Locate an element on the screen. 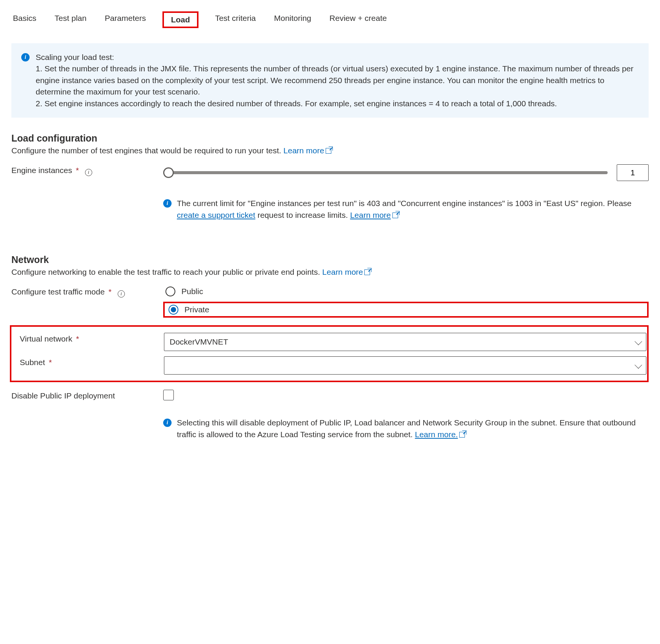 This screenshot has width=660, height=644. scaling-step2: 2. Set engine instances accordingly to r… is located at coordinates (337, 104).